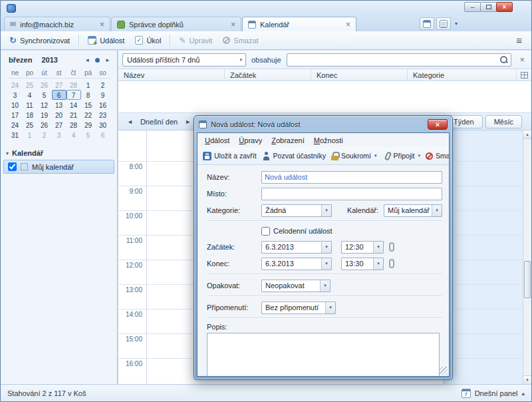 The height and width of the screenshot is (402, 532). What do you see at coordinates (392, 247) in the screenshot?
I see `link-times-icon` at bounding box center [392, 247].